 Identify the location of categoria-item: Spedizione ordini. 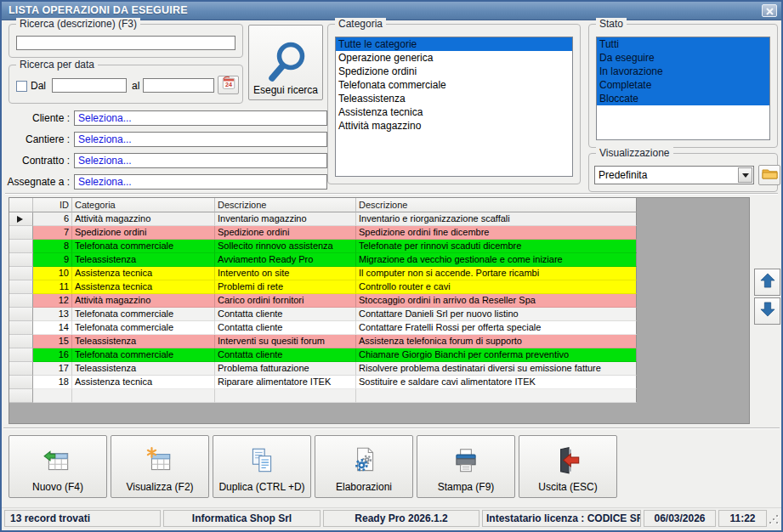
(454, 71).